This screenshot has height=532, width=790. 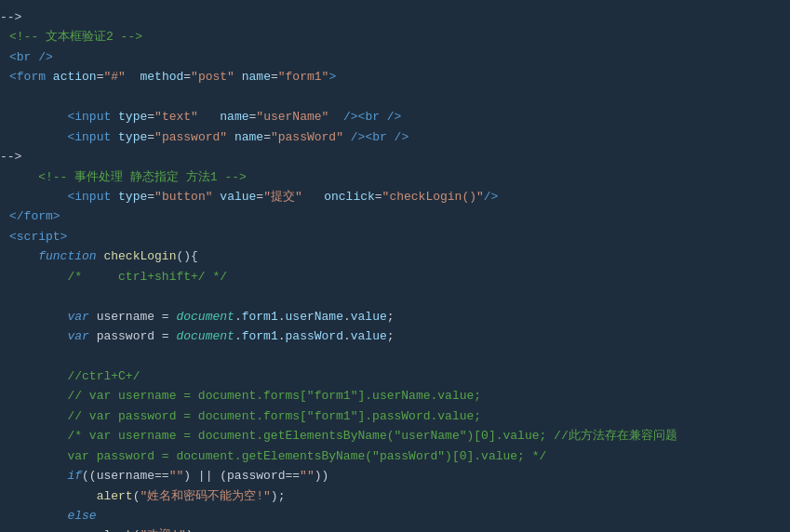 What do you see at coordinates (395, 435) in the screenshot?
I see `code-line-20: /* var username = document.getElementsBy…` at bounding box center [395, 435].